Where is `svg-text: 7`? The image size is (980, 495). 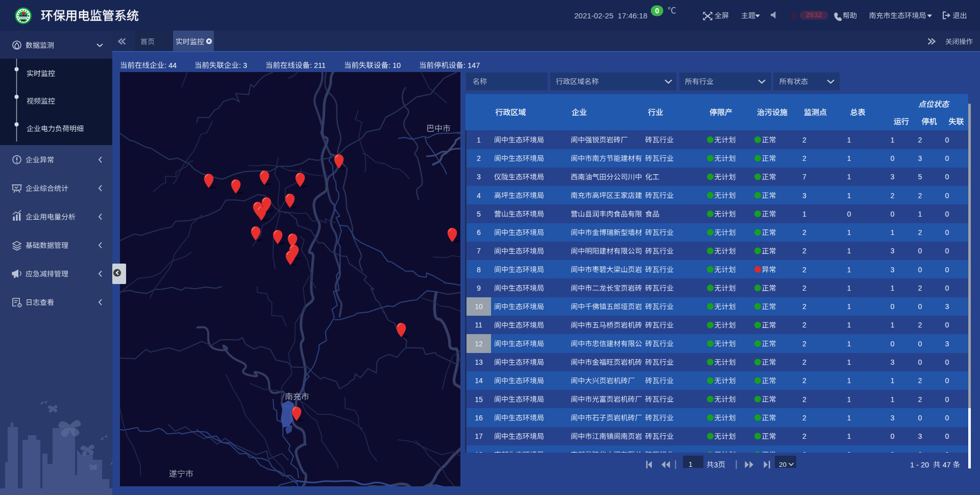
svg-text: 7 is located at coordinates (479, 251).